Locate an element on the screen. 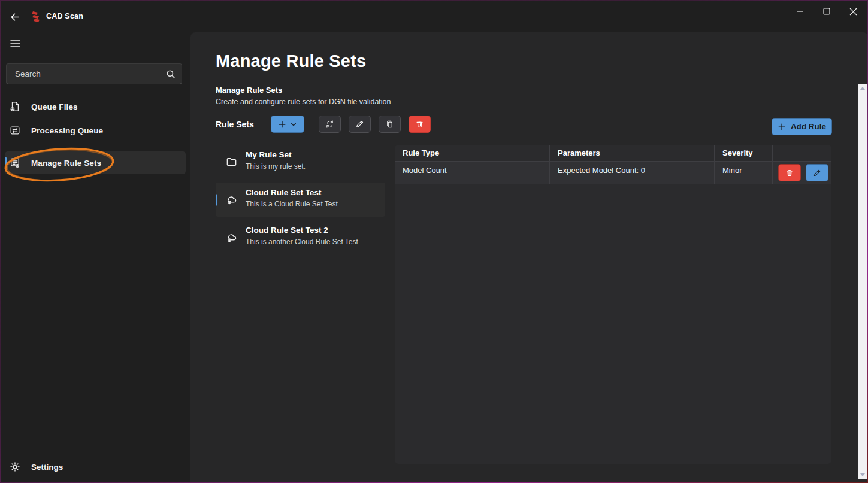 The width and height of the screenshot is (868, 483). search-input is located at coordinates (90, 74).